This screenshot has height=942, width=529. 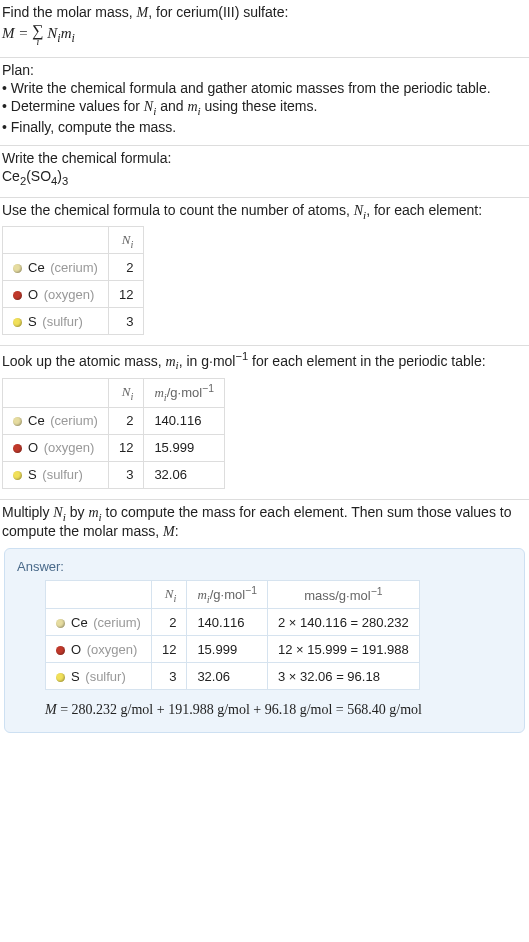 I want to click on table-row: Ce (cerium) 2, so click(x=74, y=268).